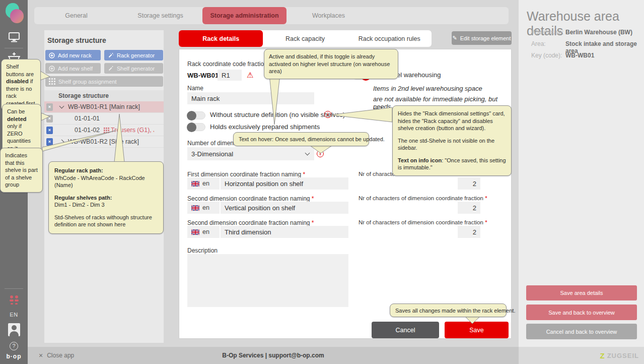  What do you see at coordinates (14, 330) in the screenshot?
I see `avatar-icon` at bounding box center [14, 330].